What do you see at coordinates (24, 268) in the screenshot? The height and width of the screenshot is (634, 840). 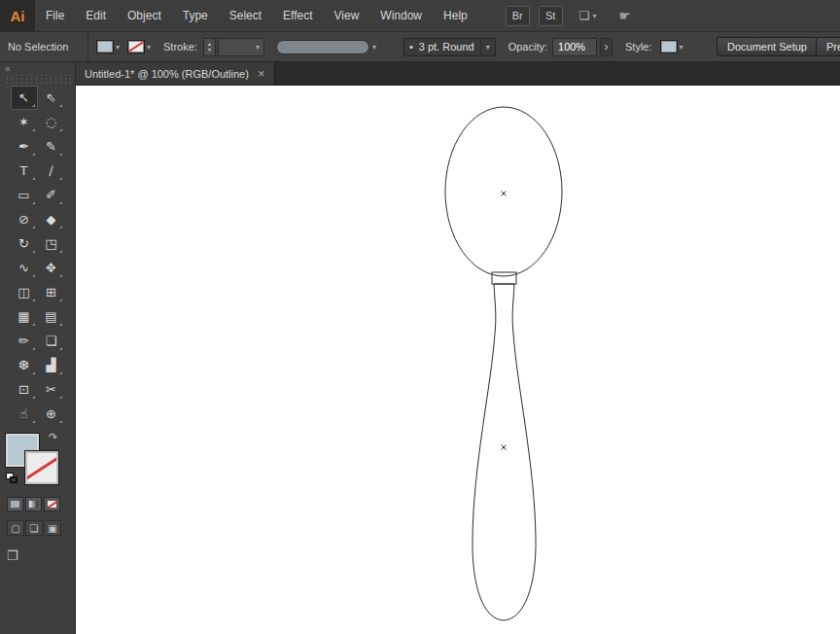 I see `width-tool: ∿` at bounding box center [24, 268].